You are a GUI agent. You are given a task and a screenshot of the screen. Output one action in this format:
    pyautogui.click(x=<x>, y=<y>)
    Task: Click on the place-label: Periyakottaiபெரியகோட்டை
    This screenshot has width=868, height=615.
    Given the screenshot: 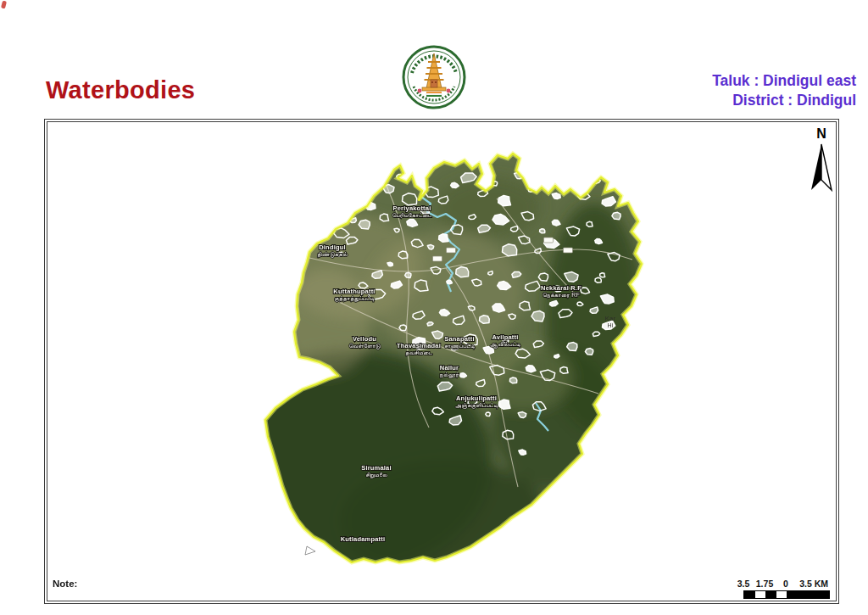 What is the action you would take?
    pyautogui.click(x=412, y=212)
    